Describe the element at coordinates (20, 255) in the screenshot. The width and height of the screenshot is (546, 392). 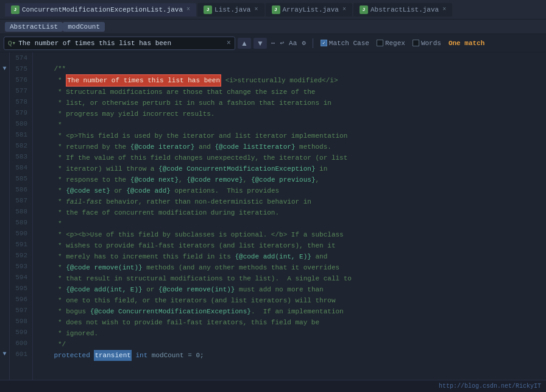
I see `linenum-592: 592` at that location.